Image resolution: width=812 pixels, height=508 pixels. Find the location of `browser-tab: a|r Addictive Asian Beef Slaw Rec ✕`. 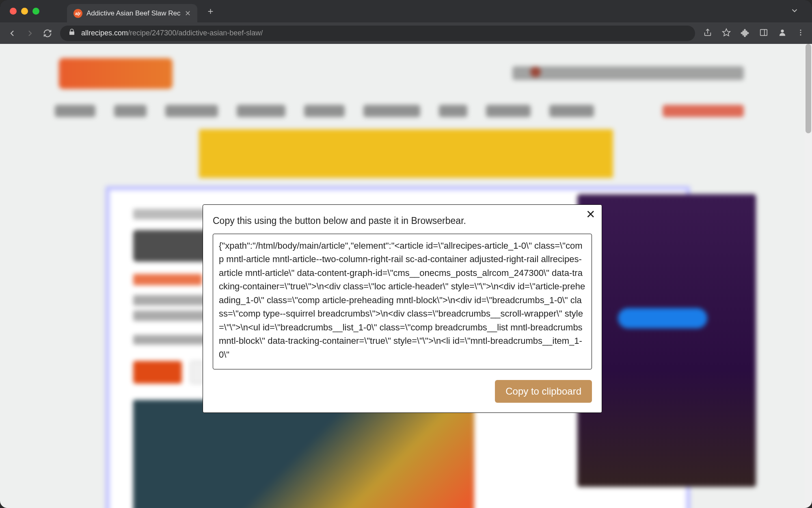

browser-tab: a|r Addictive Asian Beef Slaw Rec ✕ is located at coordinates (132, 13).